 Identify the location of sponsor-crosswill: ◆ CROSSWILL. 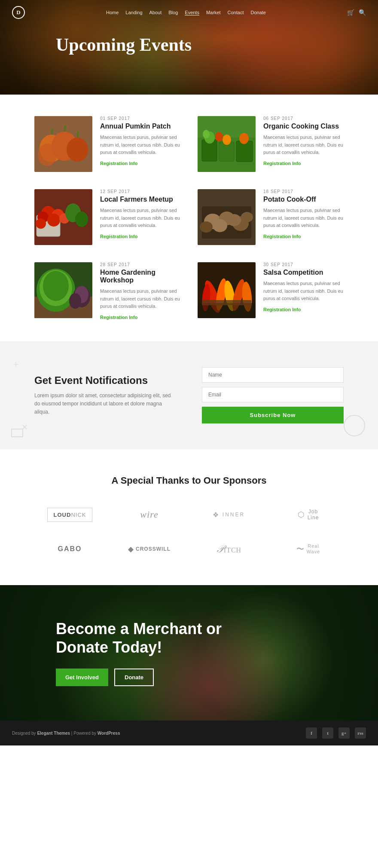
(149, 549).